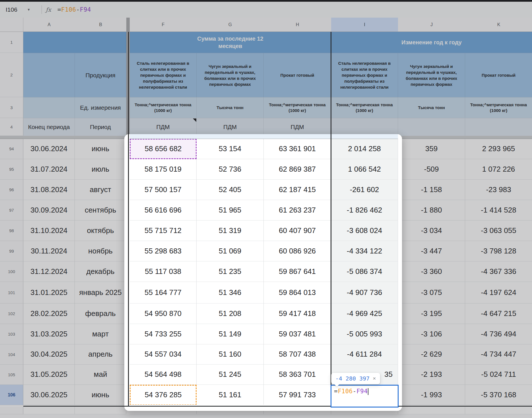  What do you see at coordinates (163, 231) in the screenshot?
I see `cell-F98: 55 715 712` at bounding box center [163, 231].